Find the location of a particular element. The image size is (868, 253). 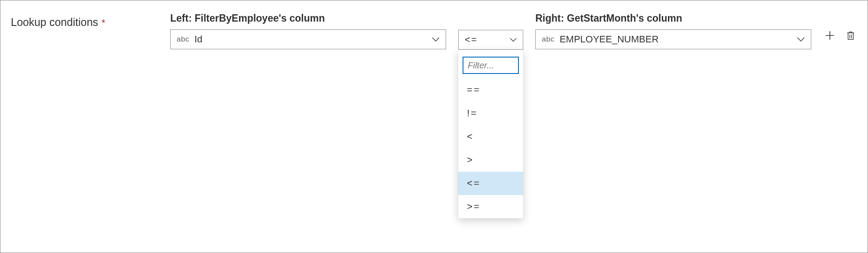

operator-select: <= is located at coordinates (491, 40).